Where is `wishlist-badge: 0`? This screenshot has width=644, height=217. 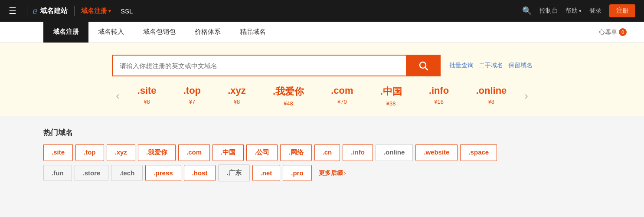 wishlist-badge: 0 is located at coordinates (623, 32).